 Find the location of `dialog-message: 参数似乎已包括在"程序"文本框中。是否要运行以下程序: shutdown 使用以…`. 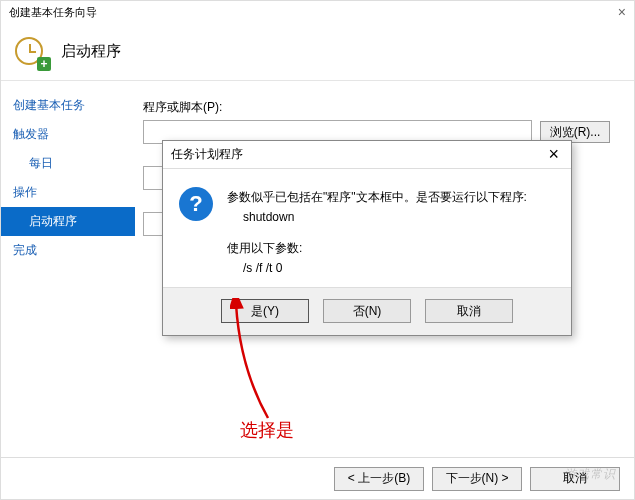

dialog-message: 参数似乎已包括在"程序"文本框中。是否要运行以下程序: shutdown 使用以… is located at coordinates (377, 233).